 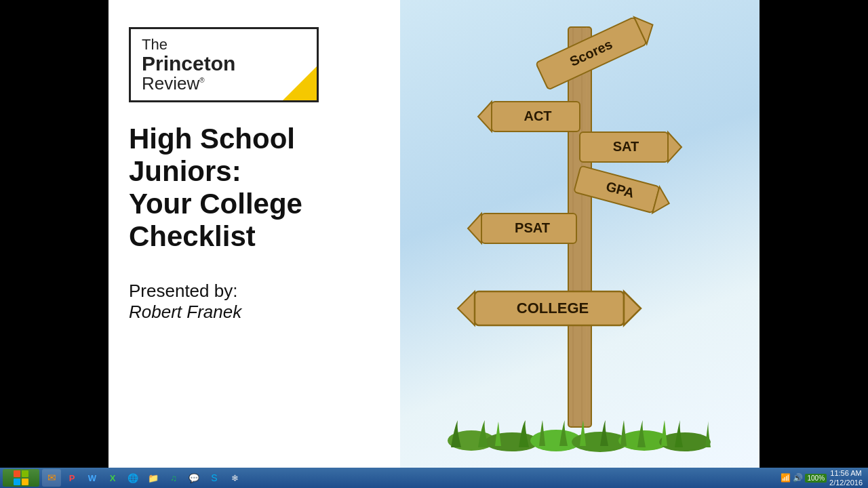 What do you see at coordinates (537, 116) in the screenshot?
I see `svg-text: ACT` at bounding box center [537, 116].